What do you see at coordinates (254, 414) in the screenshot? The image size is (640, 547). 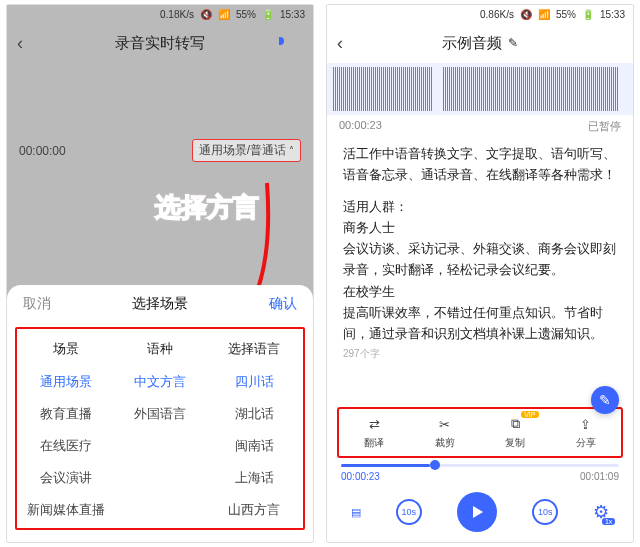 I see `dialect-option: 湖北话` at bounding box center [254, 414].